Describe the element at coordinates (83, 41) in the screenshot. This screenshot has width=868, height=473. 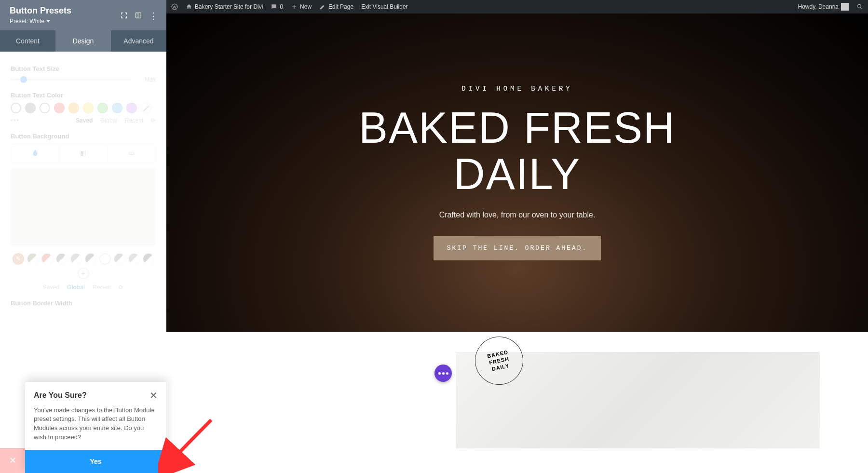
I see `tab-design: Design` at that location.